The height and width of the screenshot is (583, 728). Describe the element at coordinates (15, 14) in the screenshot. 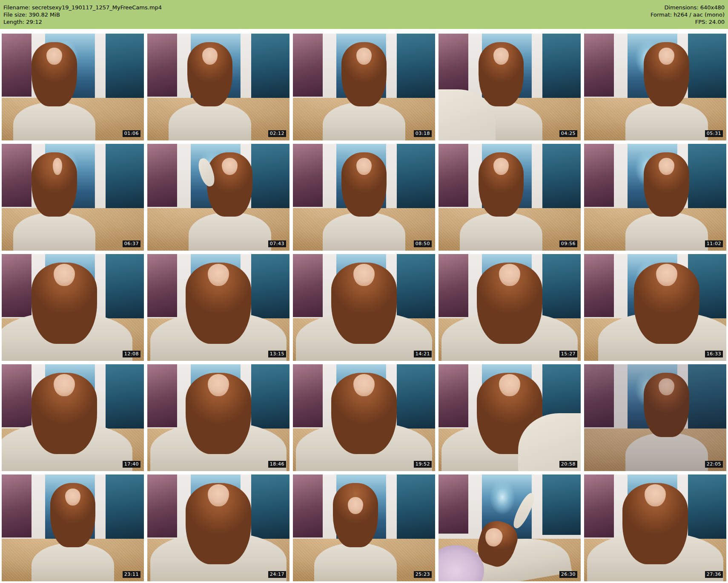

I see `filesize-label: File size:` at that location.